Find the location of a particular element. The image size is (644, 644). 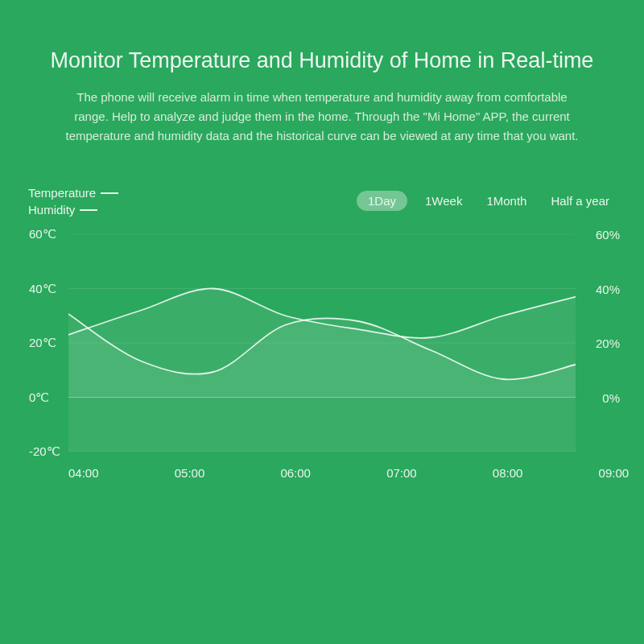

x-tick: 08:00 is located at coordinates (508, 473).